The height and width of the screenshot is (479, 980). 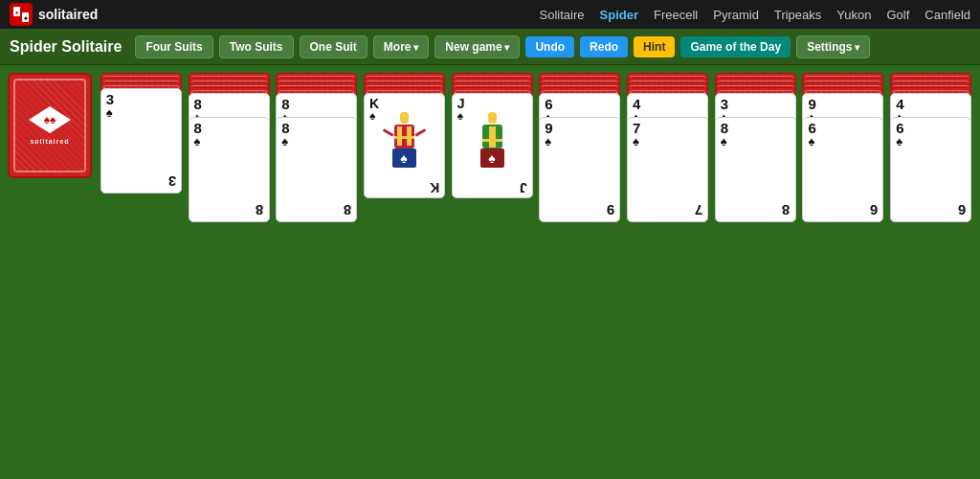 What do you see at coordinates (898, 15) in the screenshot?
I see `nav-golf: Golf` at bounding box center [898, 15].